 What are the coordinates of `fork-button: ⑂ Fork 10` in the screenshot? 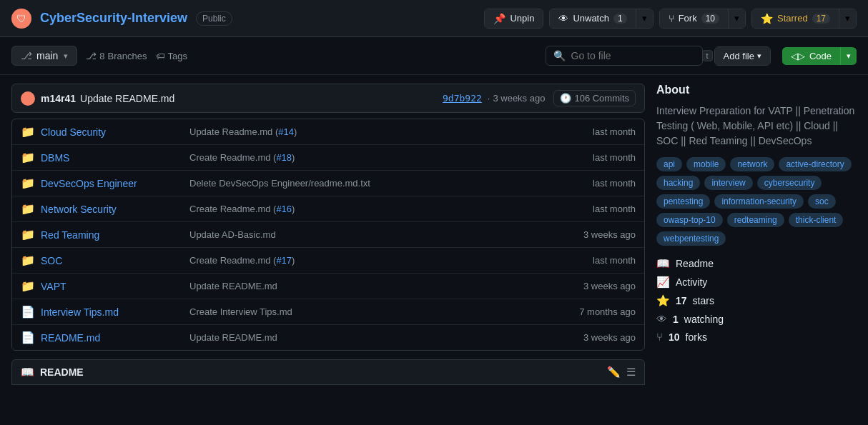 It's located at (694, 19).